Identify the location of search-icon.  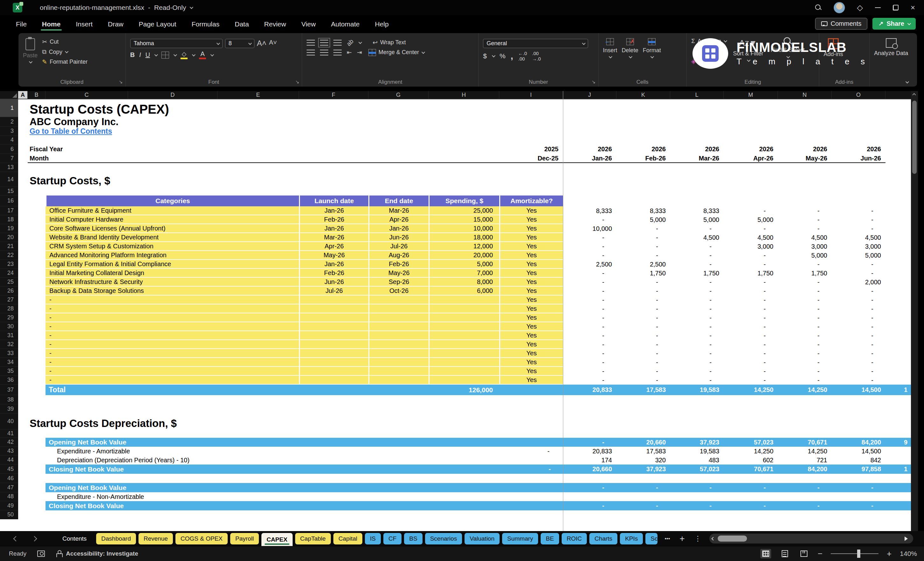
(818, 8).